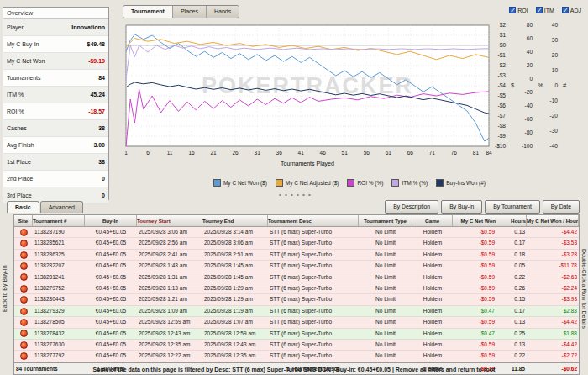  What do you see at coordinates (365, 183) in the screenshot?
I see `legend-item: ROI % (%)` at bounding box center [365, 183].